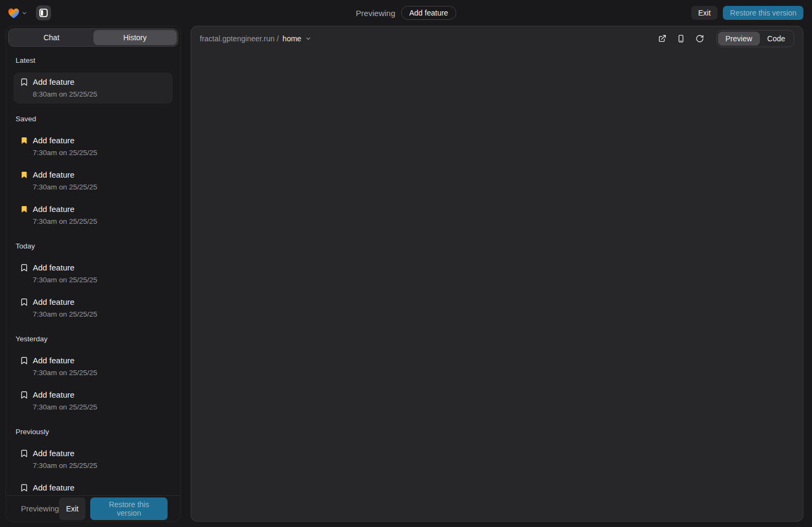 The width and height of the screenshot is (812, 527). I want to click on history-item: Add feature8:30am on 25/25/25, so click(93, 88).